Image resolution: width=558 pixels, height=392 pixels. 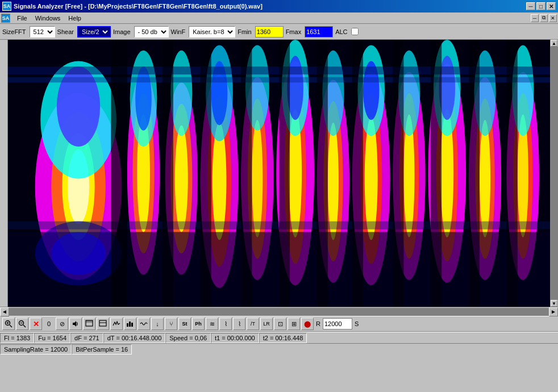 I want to click on stop-button: ✕, so click(x=36, y=324).